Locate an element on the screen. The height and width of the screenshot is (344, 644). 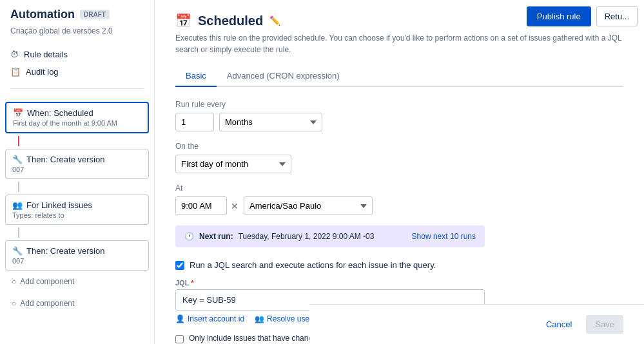
step-label-3: For Linked issues is located at coordinates (59, 205).